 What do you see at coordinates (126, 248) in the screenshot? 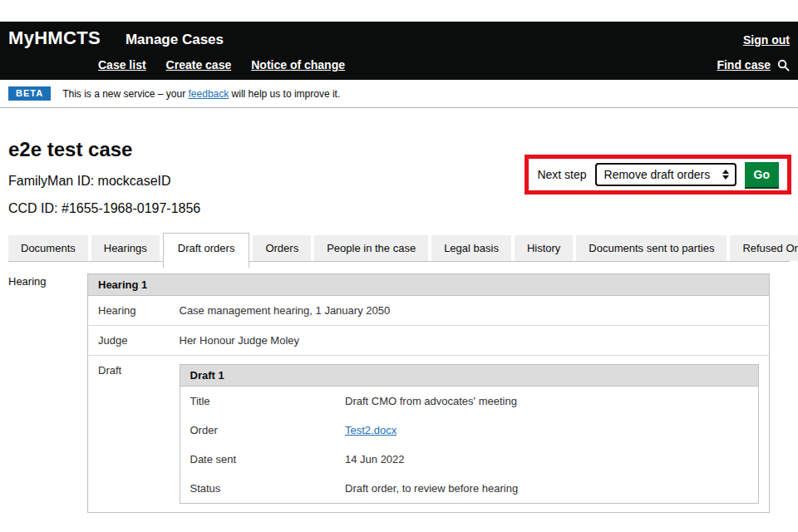
I see `tab-hearings: Hearings` at bounding box center [126, 248].